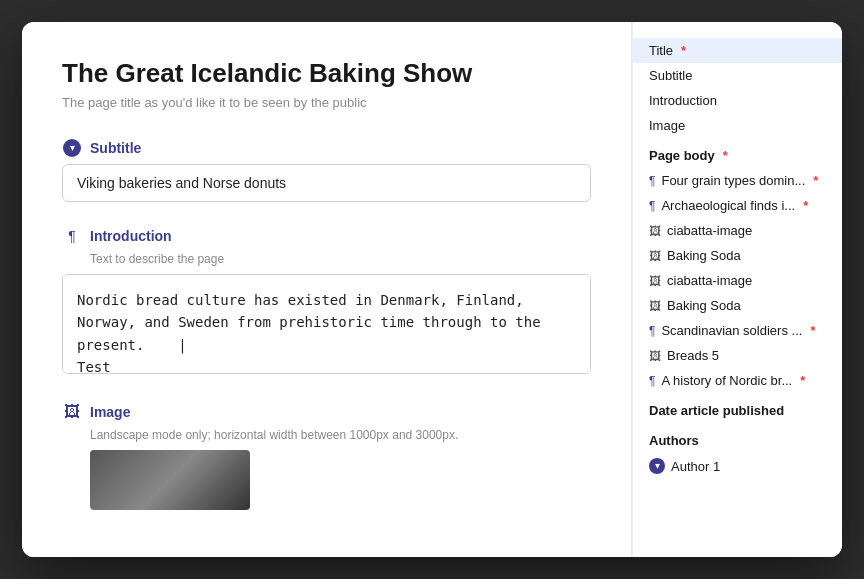 This screenshot has height=579, width=864. I want to click on image-icon-breads-5: 🖼, so click(655, 356).